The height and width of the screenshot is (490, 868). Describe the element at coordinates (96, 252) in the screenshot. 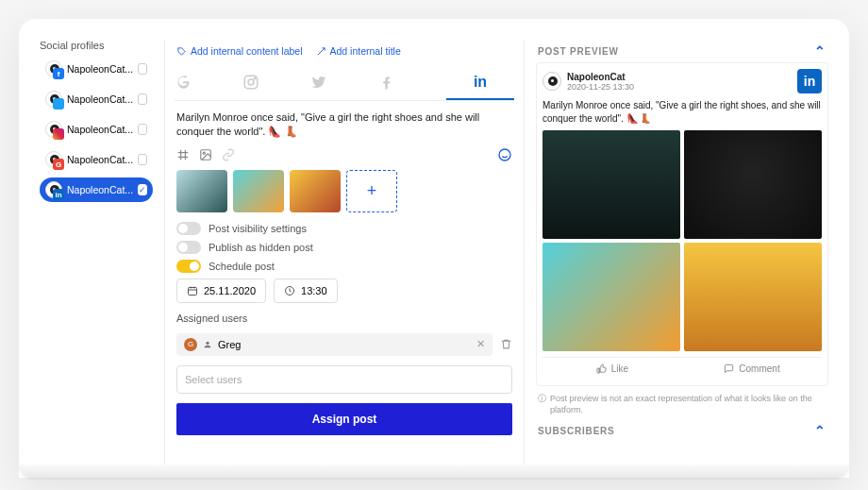

I see `left-panel: Social profiles f NapoleonCat... Napoleo…` at that location.